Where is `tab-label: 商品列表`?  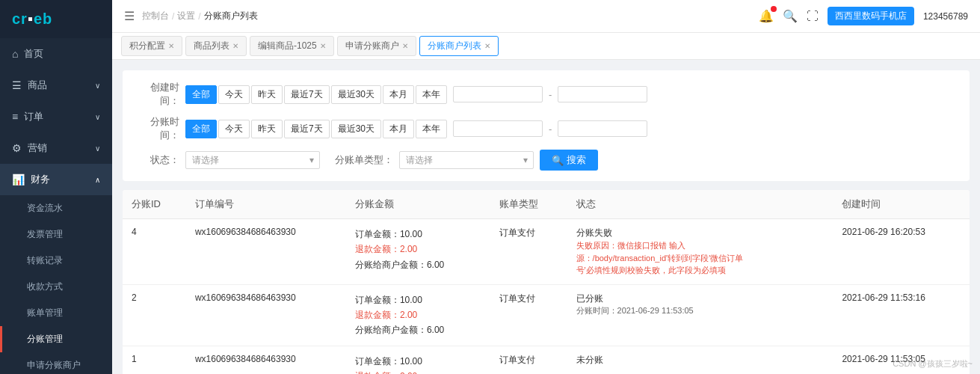
tab-label: 商品列表 is located at coordinates (212, 46).